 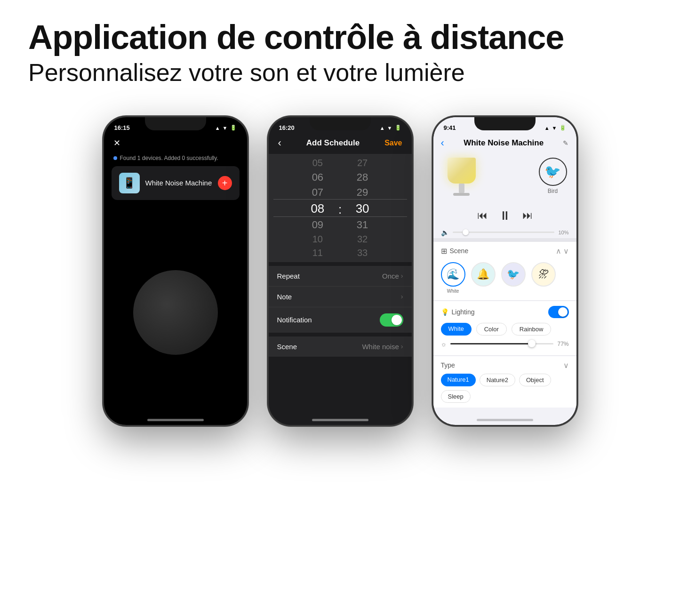 What do you see at coordinates (285, 296) in the screenshot?
I see `note-label: Note` at bounding box center [285, 296].